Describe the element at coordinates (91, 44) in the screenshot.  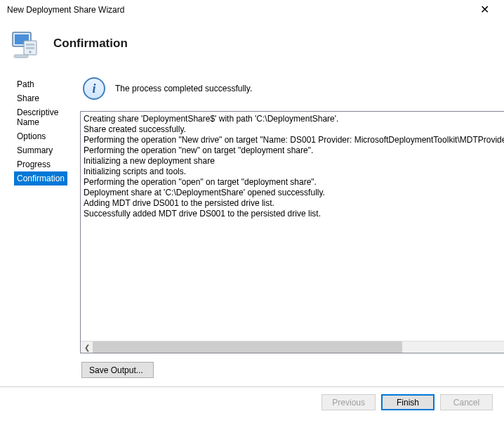
I see `page-title: Confirmation` at that location.